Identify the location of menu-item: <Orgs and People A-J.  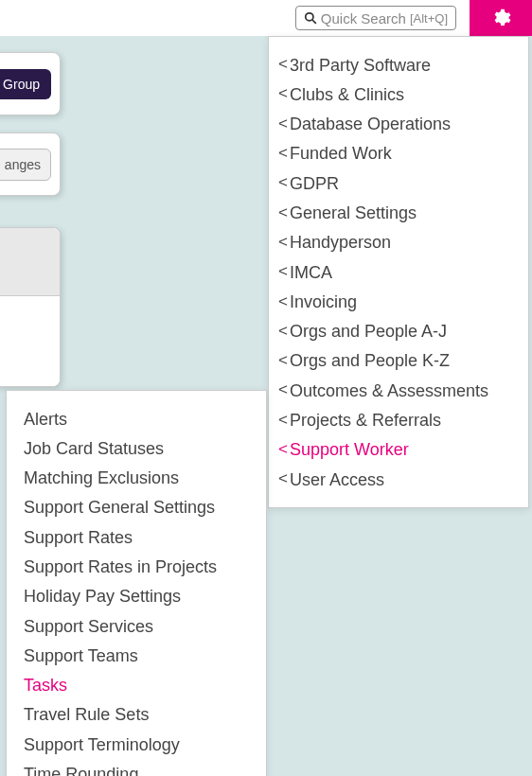
(398, 331).